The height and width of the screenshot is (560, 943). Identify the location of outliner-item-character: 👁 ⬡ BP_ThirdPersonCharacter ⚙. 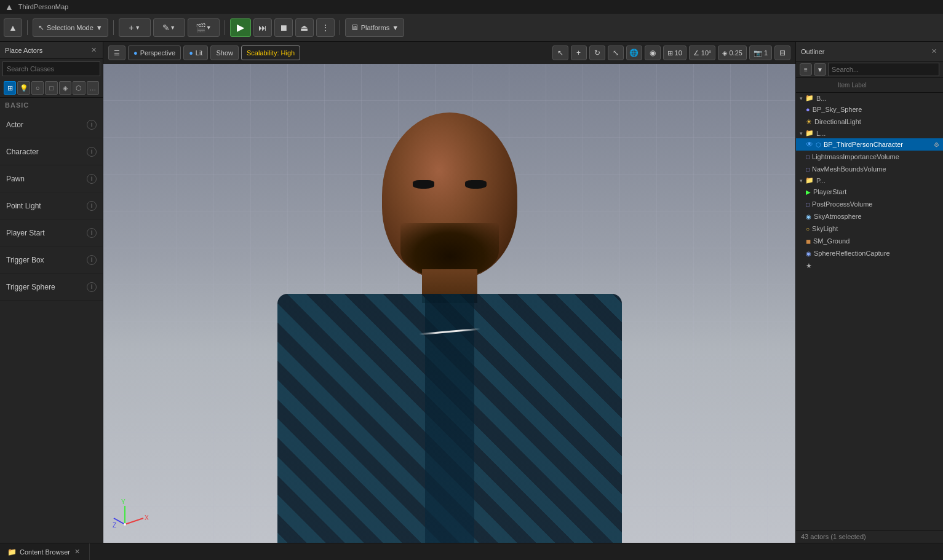
(870, 144).